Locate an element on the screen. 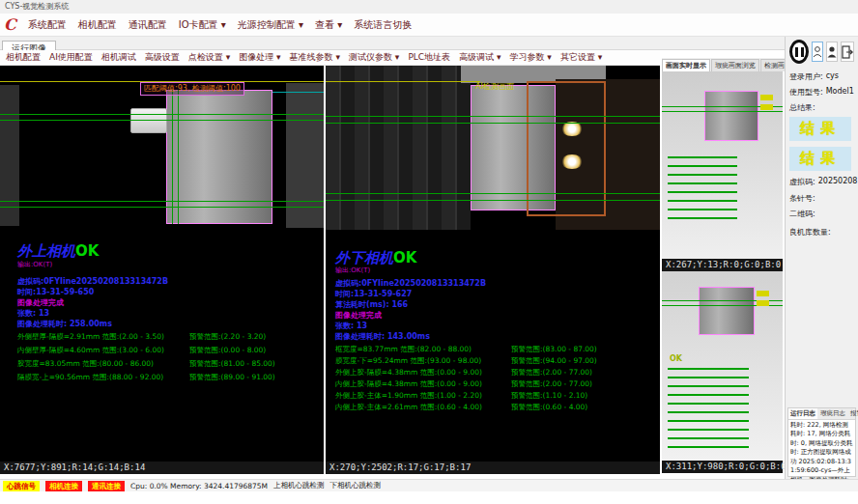 Image resolution: width=858 pixels, height=504 pixels. measurement-list: 框宽度=83.77mm 范围:(82.00 - 88.00)预警范围:(83.0… is located at coordinates (466, 379).